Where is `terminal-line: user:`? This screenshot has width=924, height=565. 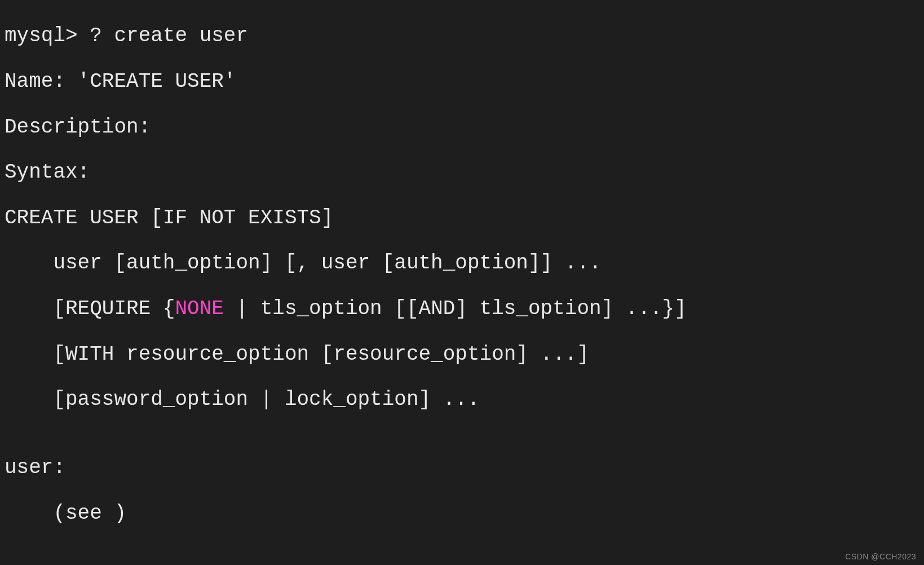
terminal-line: user: is located at coordinates (462, 468).